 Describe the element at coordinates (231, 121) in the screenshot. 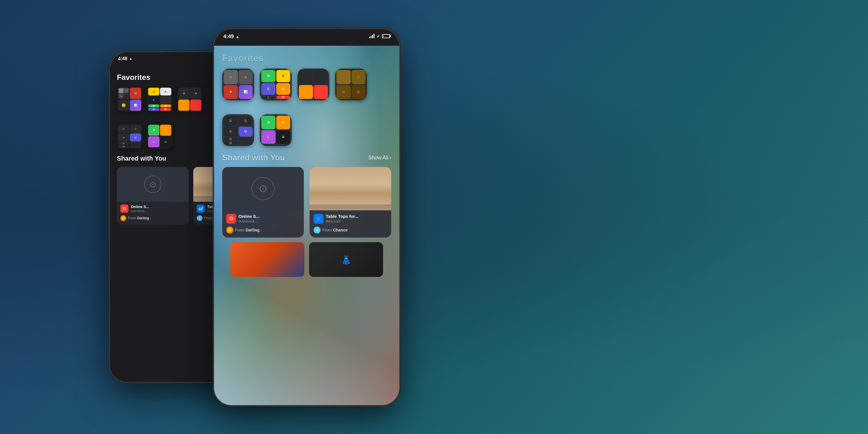

I see `fapp-g1-f: G` at that location.